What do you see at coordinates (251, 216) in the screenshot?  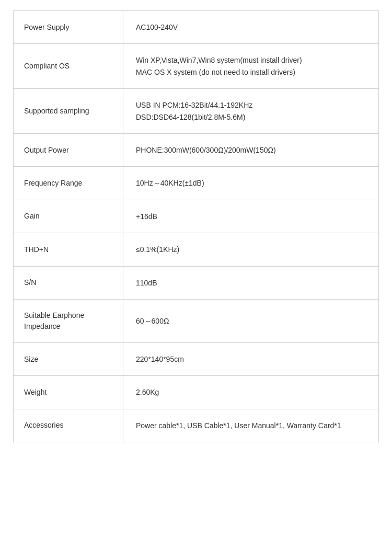 I see `spec-value: +16dB` at bounding box center [251, 216].